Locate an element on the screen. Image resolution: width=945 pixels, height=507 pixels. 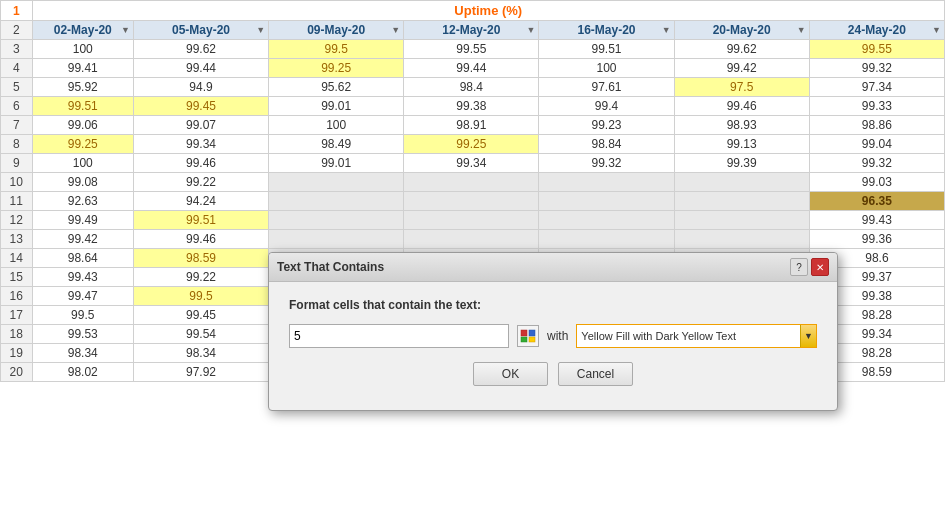
close-button: ✕ is located at coordinates (820, 267).